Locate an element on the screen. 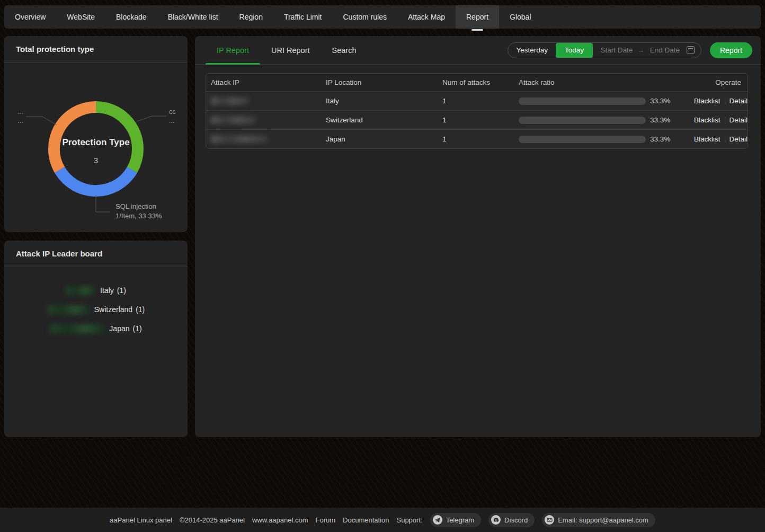 This screenshot has height=532, width=765. top-nav: Overview WebSite Blockade Black/White li… is located at coordinates (382, 17).